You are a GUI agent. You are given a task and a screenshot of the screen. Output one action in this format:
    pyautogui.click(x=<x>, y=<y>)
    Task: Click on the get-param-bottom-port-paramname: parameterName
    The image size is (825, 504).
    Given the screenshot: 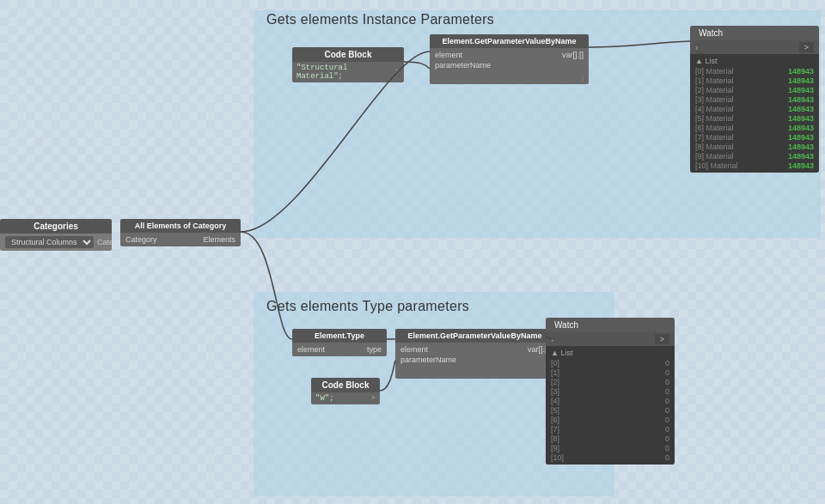 What is the action you would take?
    pyautogui.click(x=428, y=360)
    